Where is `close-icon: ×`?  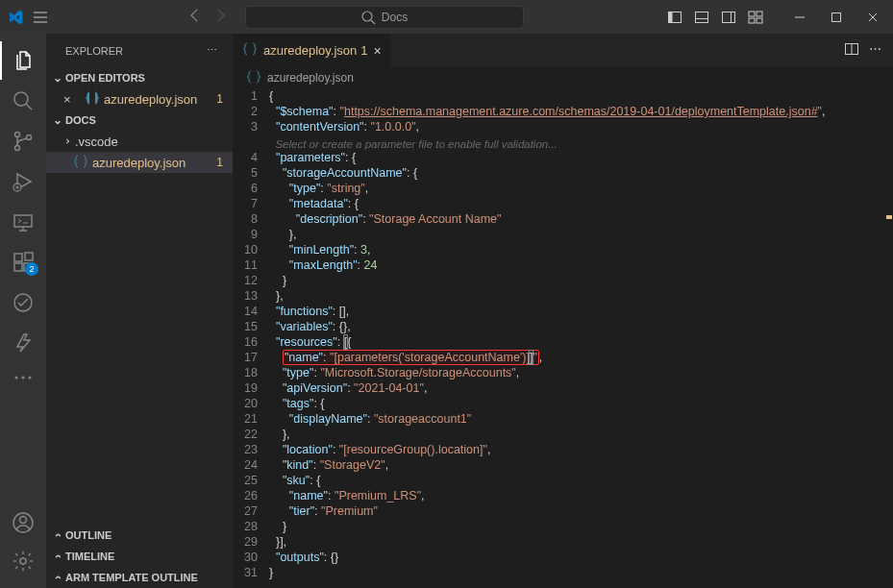
close-icon: × is located at coordinates (72, 100).